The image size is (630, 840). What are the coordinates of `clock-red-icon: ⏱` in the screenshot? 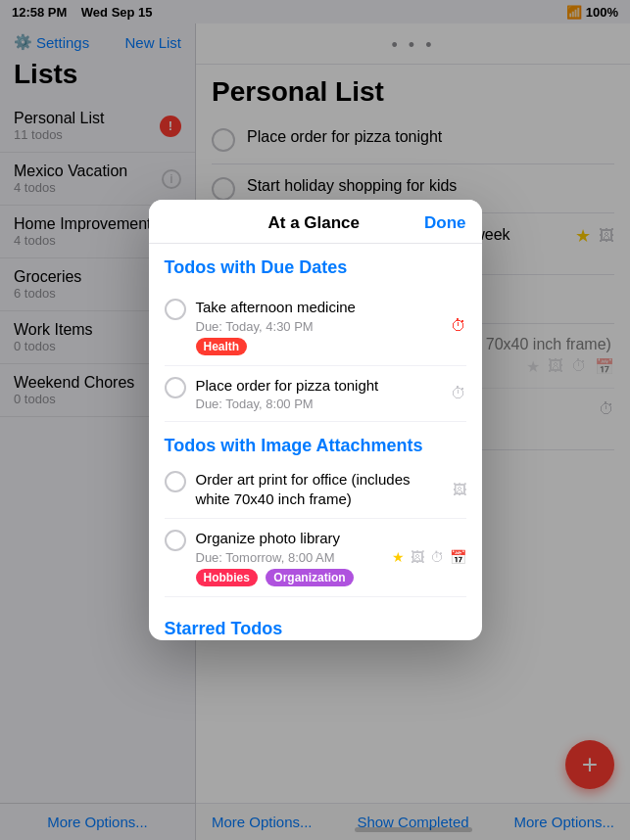 It's located at (459, 326).